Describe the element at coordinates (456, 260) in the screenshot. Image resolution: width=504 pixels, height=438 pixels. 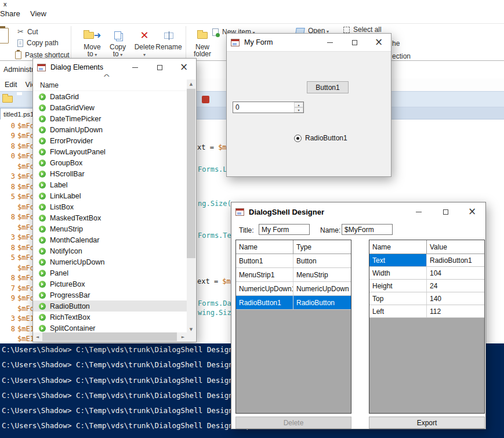
I see `property-value-cell: RadioButton1` at that location.